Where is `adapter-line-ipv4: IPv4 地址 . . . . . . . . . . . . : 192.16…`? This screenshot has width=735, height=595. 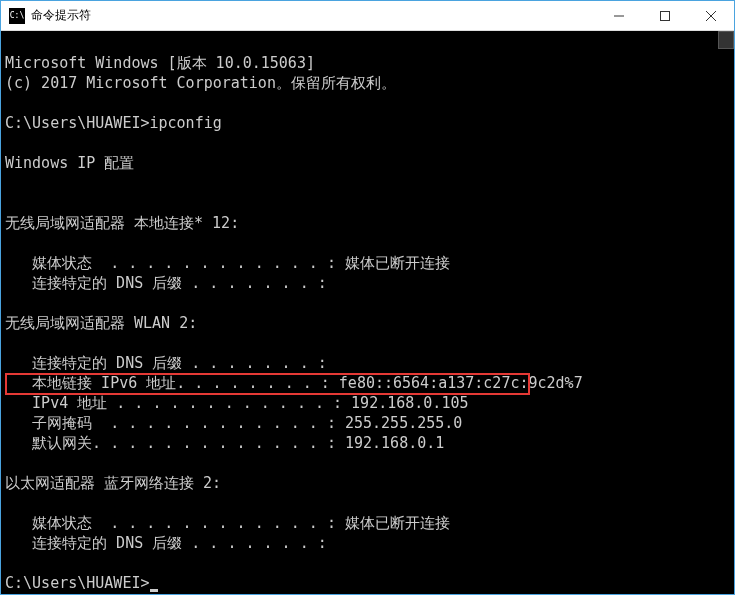 adapter-line-ipv4: IPv4 地址 . . . . . . . . . . . . : 192.16… is located at coordinates (236, 403).